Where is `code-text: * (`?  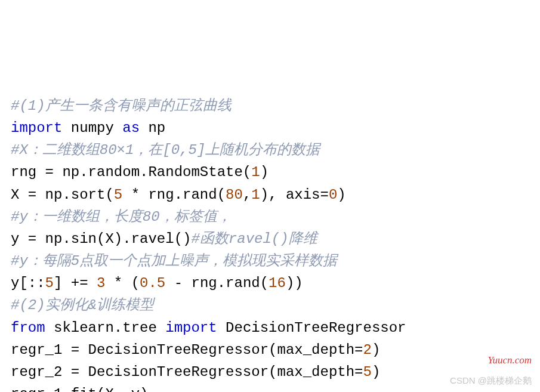 code-text: * ( is located at coordinates (122, 283).